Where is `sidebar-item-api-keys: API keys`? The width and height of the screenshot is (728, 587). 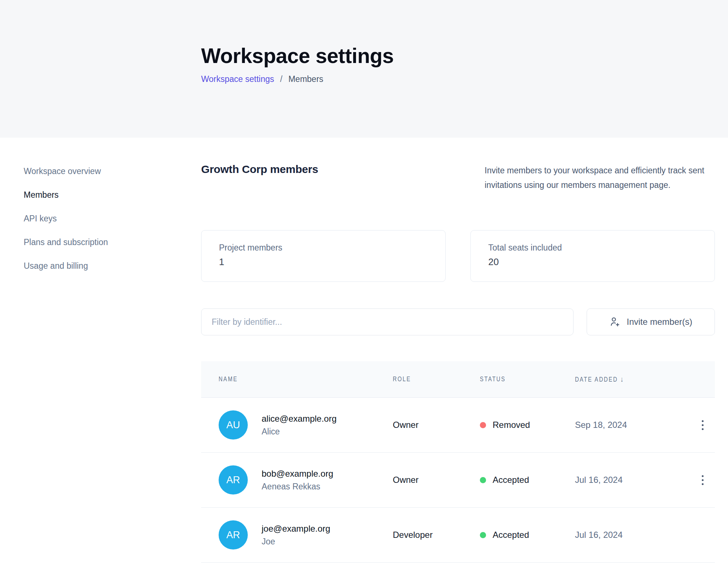 sidebar-item-api-keys: API keys is located at coordinates (100, 218).